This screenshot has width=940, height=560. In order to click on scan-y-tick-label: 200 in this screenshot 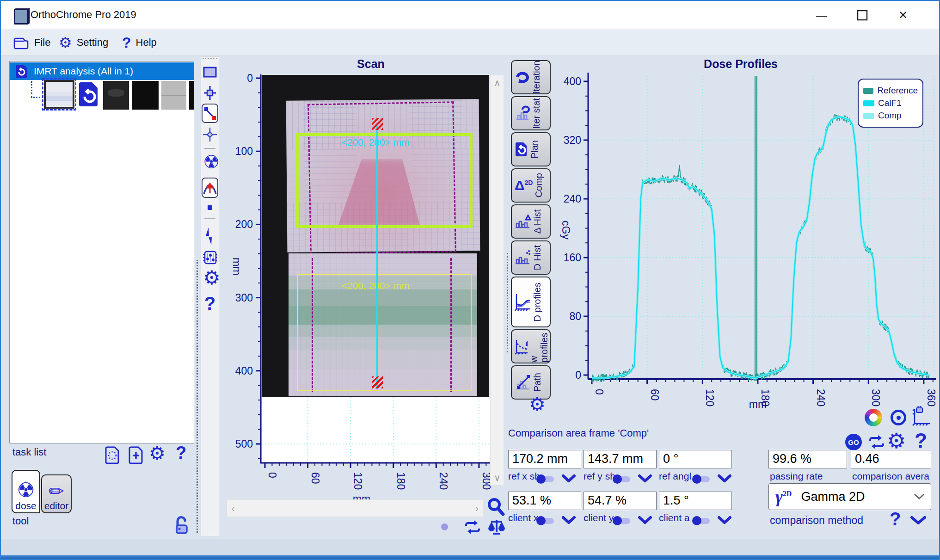, I will do `click(244, 224)`.